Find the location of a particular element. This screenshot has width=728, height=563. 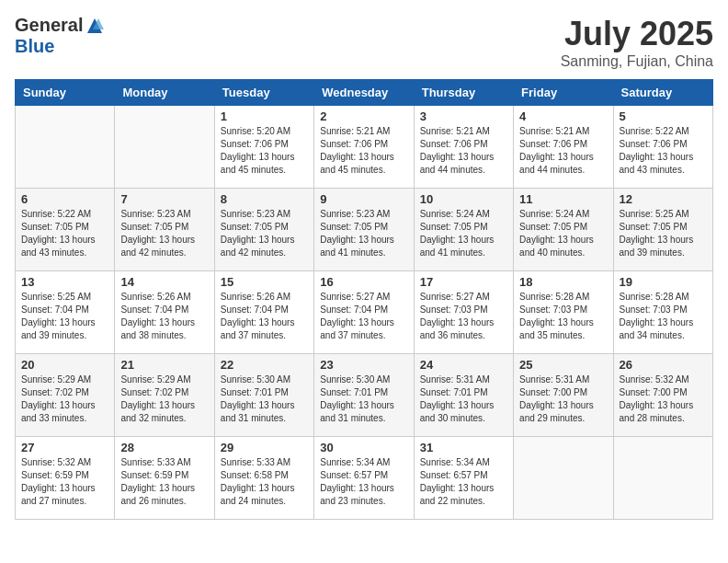

day-number: 28 is located at coordinates (164, 447).